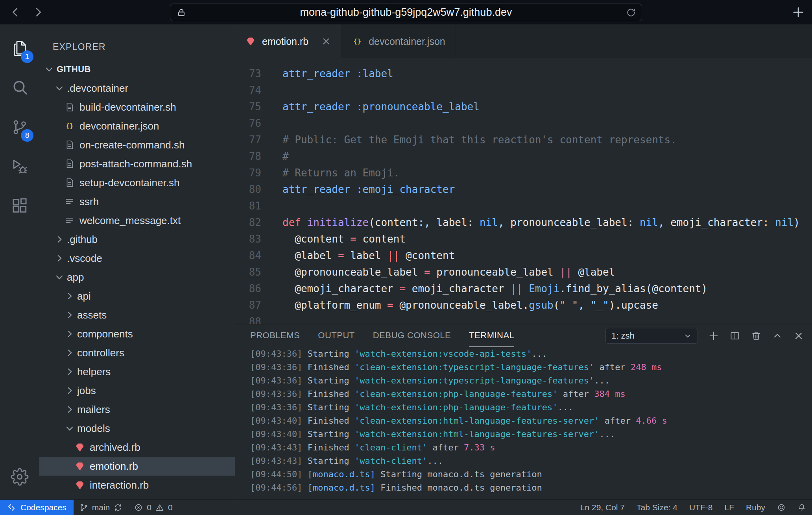 This screenshot has width=812, height=515. I want to click on new-terminal-button, so click(714, 336).